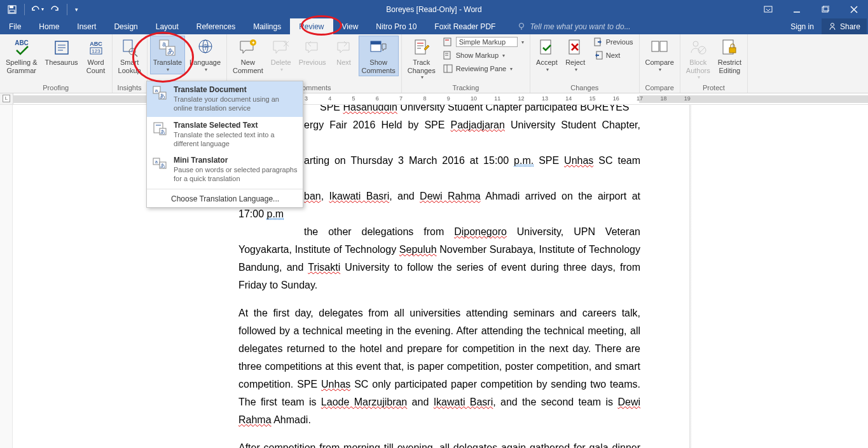  What do you see at coordinates (205, 55) in the screenshot?
I see `language-button: 字 Language▾` at bounding box center [205, 55].